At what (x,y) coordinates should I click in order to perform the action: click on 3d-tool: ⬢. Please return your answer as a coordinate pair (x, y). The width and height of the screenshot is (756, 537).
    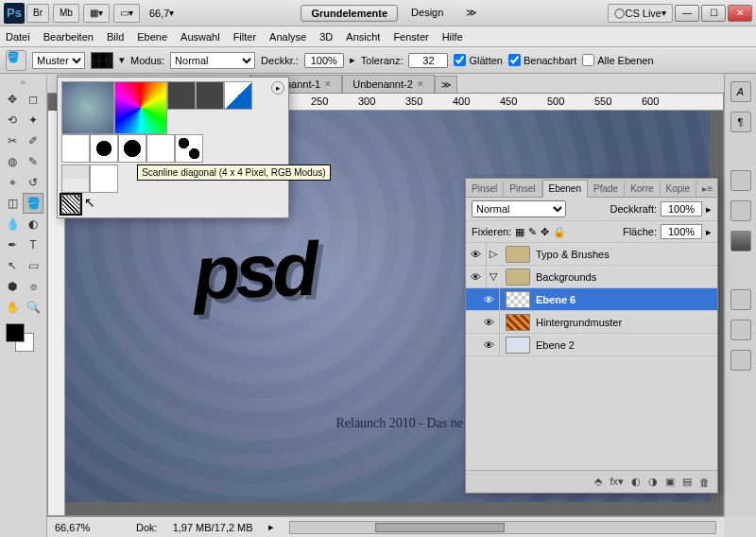
    Looking at the image, I should click on (12, 286).